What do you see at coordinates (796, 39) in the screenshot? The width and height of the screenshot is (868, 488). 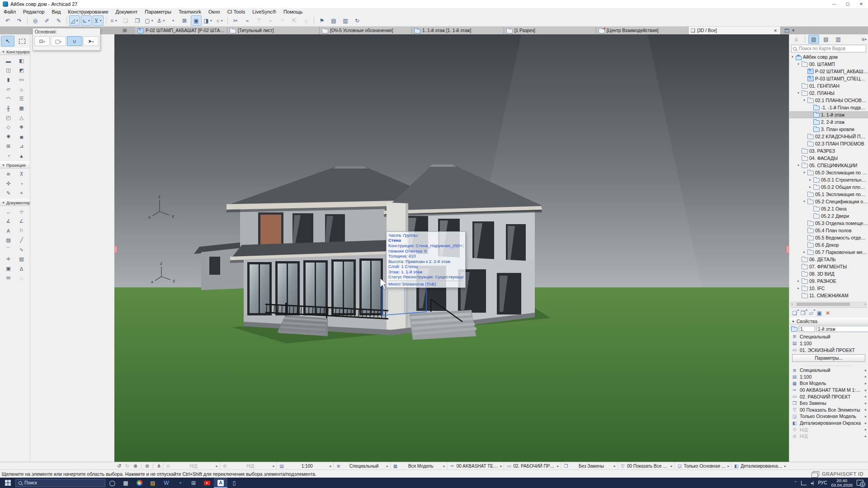 I see `project-chooser-icon: ⌂` at bounding box center [796, 39].